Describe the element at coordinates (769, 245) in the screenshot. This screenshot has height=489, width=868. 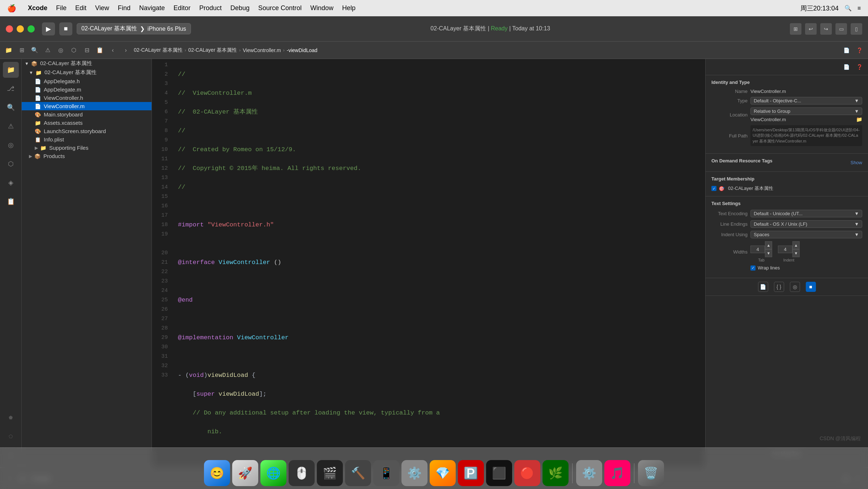
I see `tab-increment: ▲` at that location.